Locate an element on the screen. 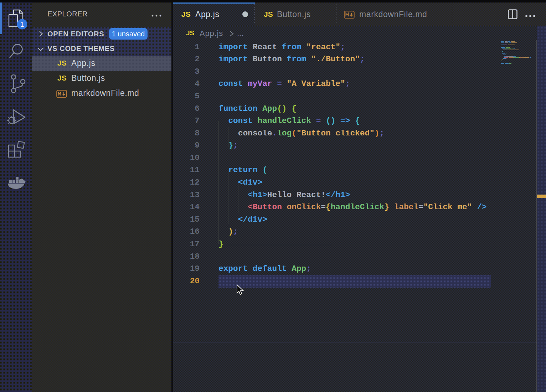 This screenshot has width=546, height=392. svg-text: 1 is located at coordinates (22, 24).